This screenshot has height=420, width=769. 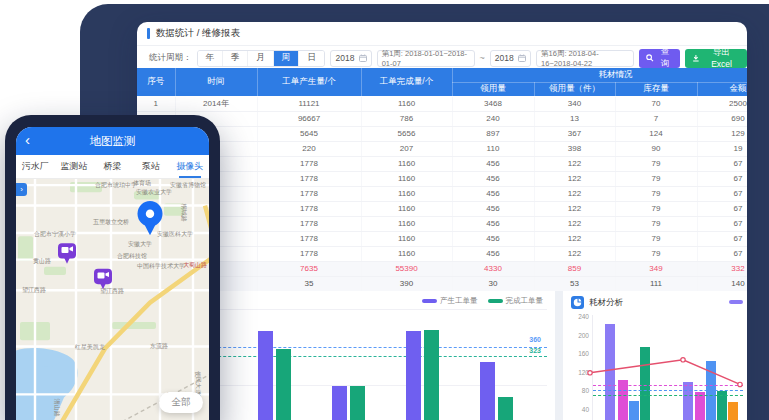 I want to click on average-row: 平均值353903053111140, so click(x=442, y=284).